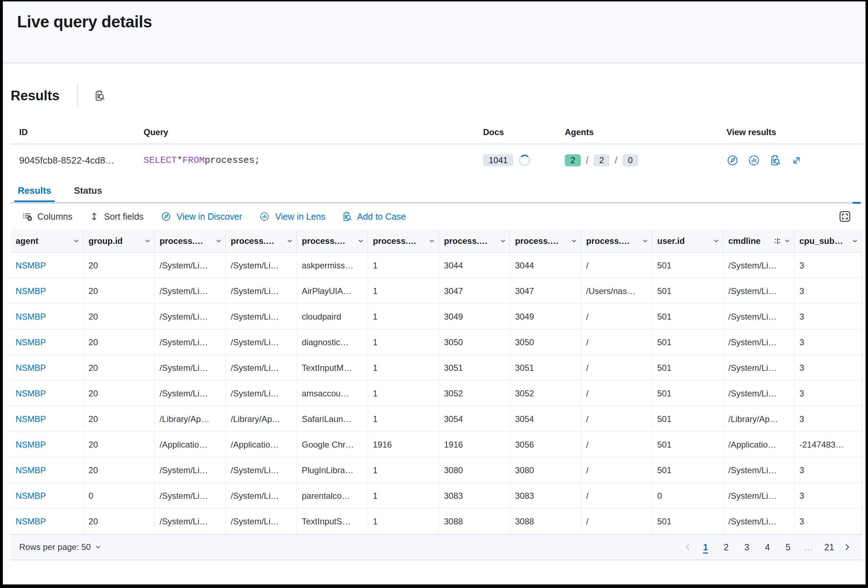 This screenshot has height=588, width=868. What do you see at coordinates (825, 241) in the screenshot?
I see `column-header-label: cpu_sub…` at bounding box center [825, 241].